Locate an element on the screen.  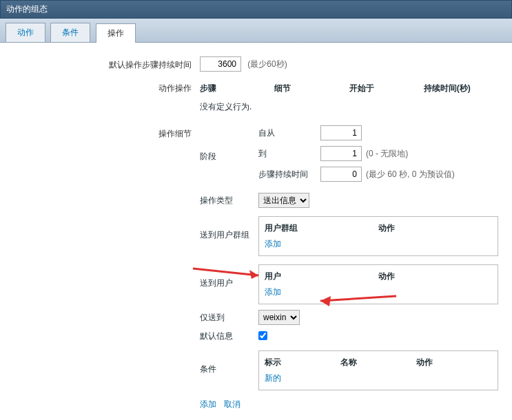
label-step-duration: 步骤持续时间 is located at coordinates (289, 175).